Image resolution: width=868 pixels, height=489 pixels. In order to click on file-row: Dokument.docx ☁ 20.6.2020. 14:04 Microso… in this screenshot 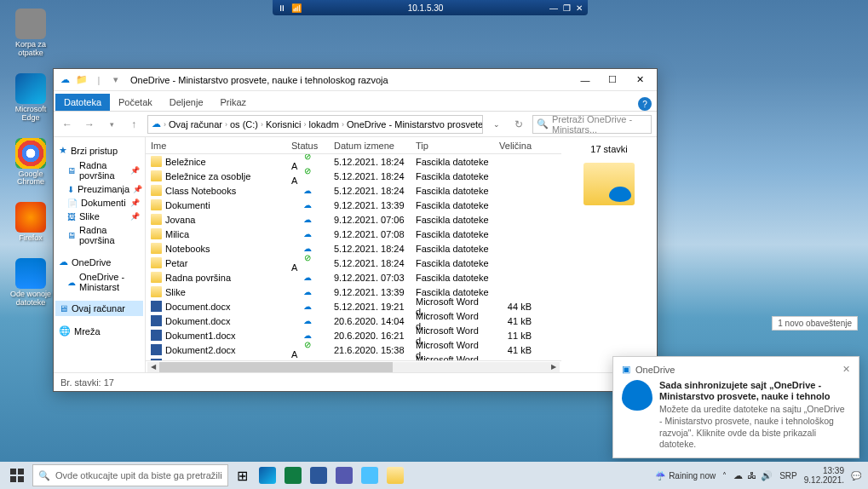, I will do `click(354, 320)`.